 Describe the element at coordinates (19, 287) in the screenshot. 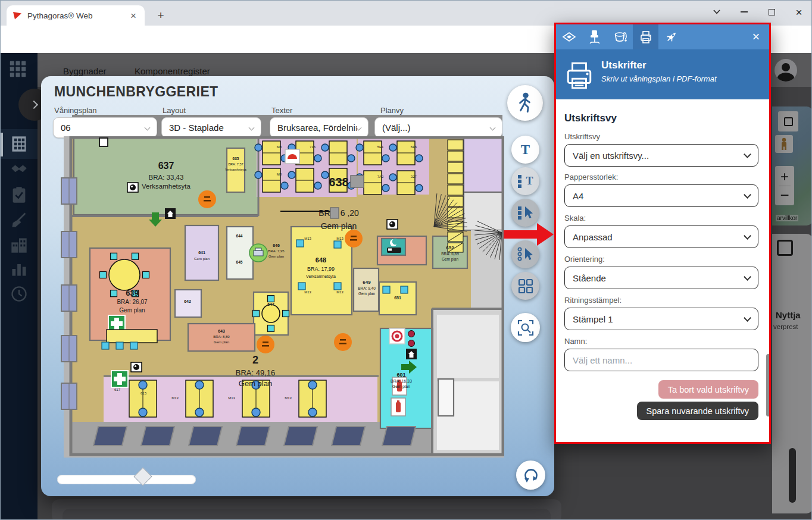

I see `app-sidebar` at that location.